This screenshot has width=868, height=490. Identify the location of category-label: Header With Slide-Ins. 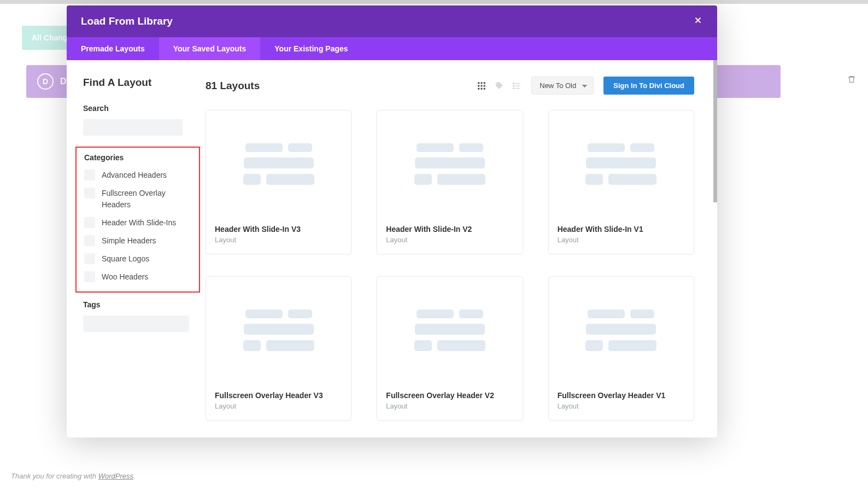
(139, 223).